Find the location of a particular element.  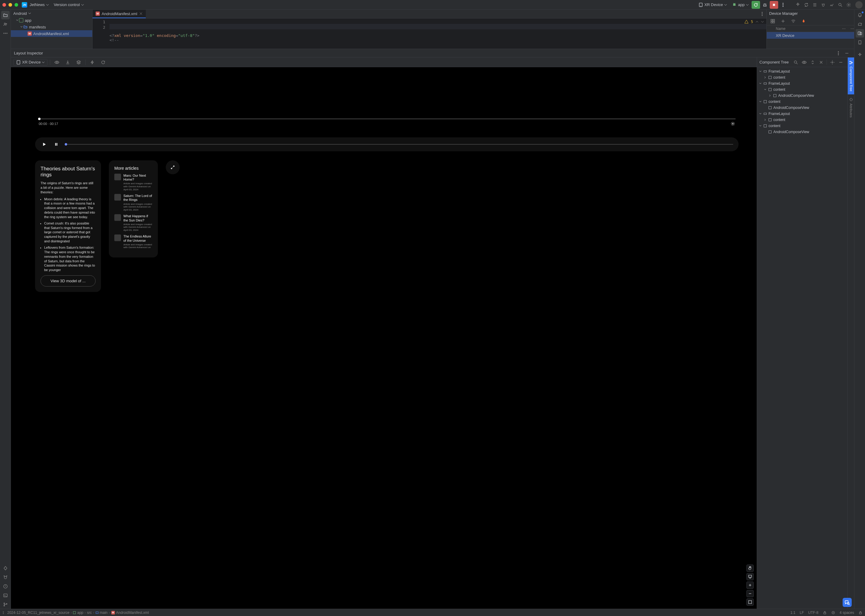

editor-code: <?xml version="1.0" encoding="utf-8"?> <… is located at coordinates (438, 35).